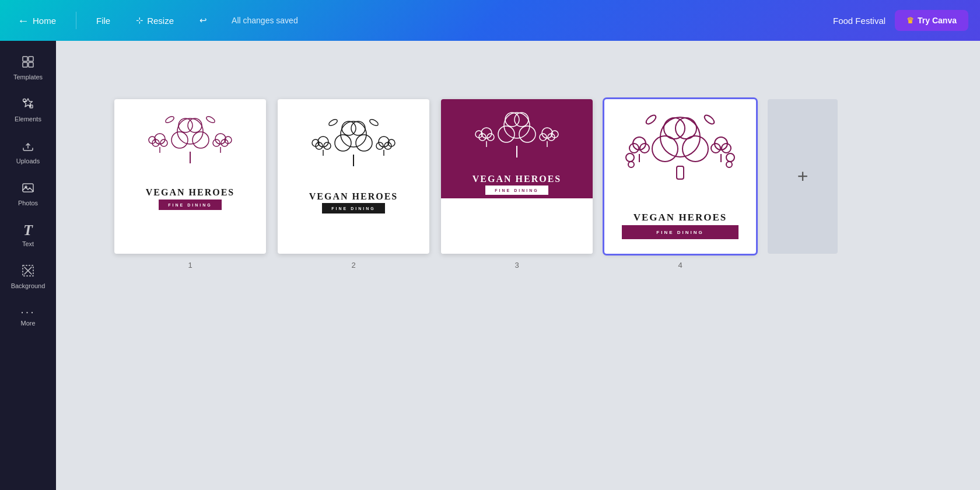 The height and width of the screenshot is (490, 980). Describe the element at coordinates (103, 21) in the screenshot. I see `file-button: File` at that location.